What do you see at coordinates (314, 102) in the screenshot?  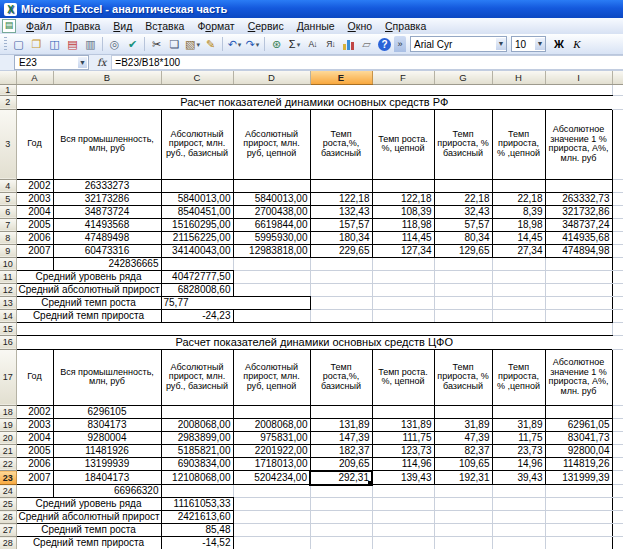 I see `cell-A2: Расчет показателей динамики основных сре…` at bounding box center [314, 102].